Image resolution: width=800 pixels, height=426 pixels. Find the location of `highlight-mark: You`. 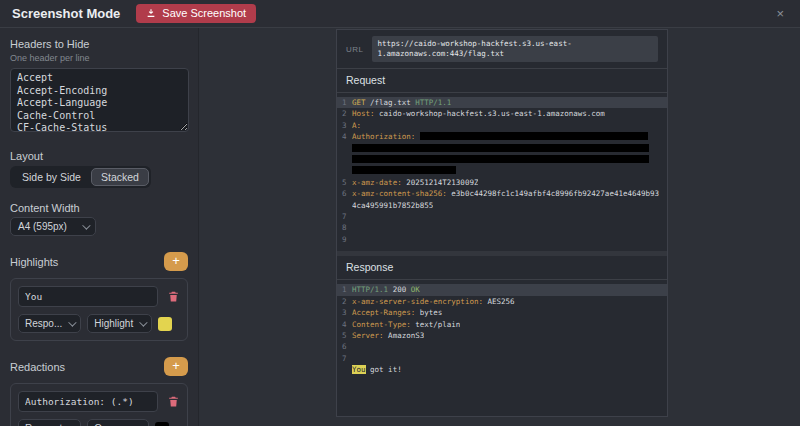

highlight-mark: You is located at coordinates (359, 370).